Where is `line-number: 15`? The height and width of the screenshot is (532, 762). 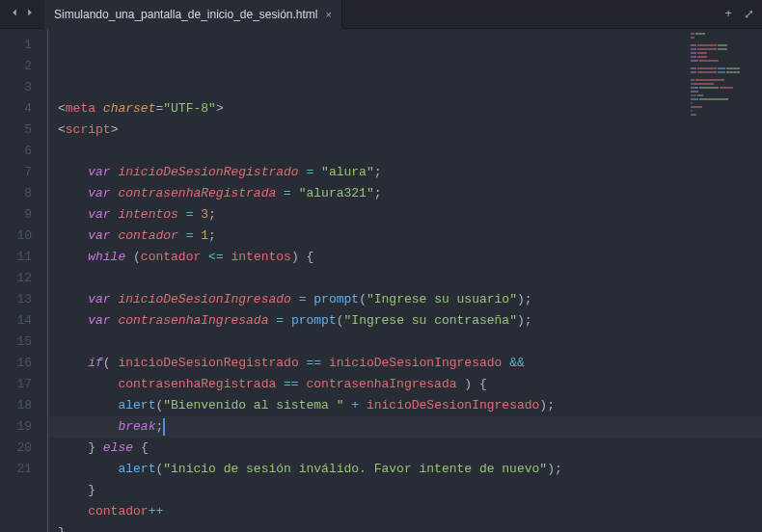 line-number: 15 is located at coordinates (15, 342).